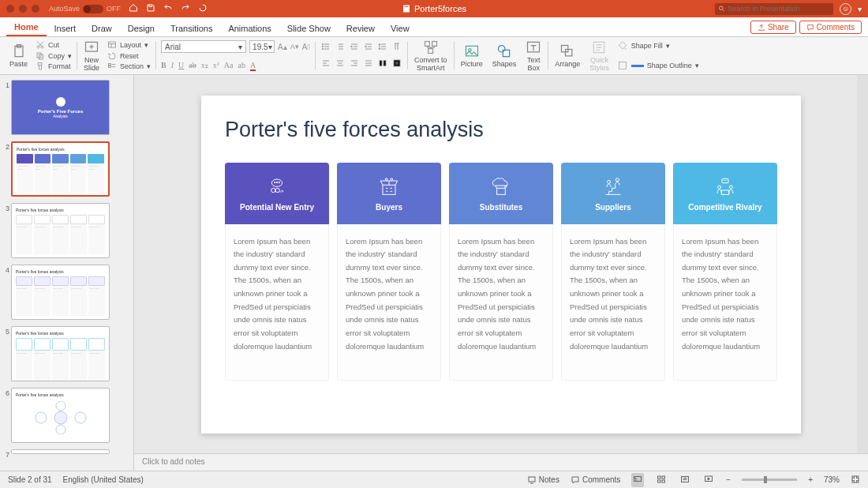 Image resolution: width=868 pixels, height=488 pixels. I want to click on thumbnail-6: Porter's five forces analysis, so click(60, 415).